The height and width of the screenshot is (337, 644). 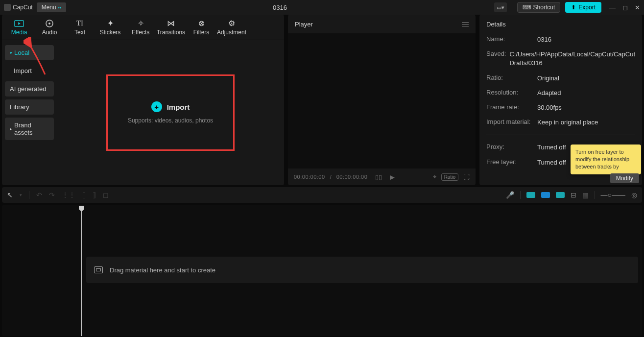 What do you see at coordinates (465, 24) in the screenshot?
I see `player-menu-button` at bounding box center [465, 24].